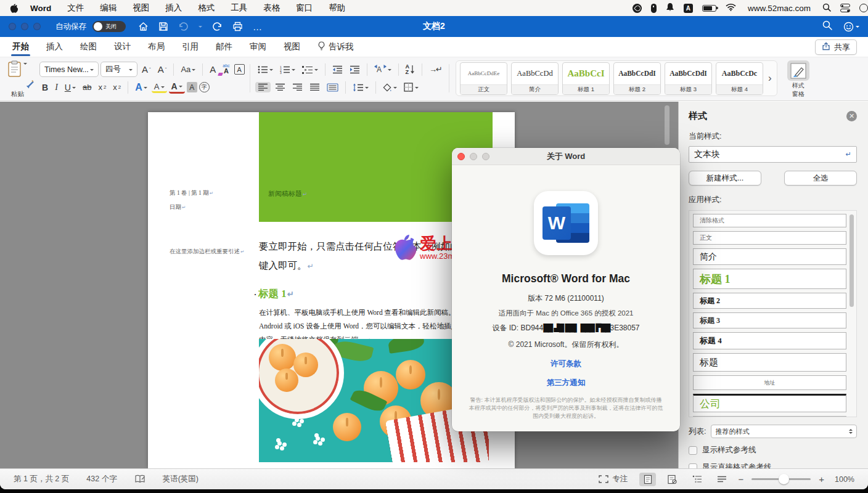 The width and height of the screenshot is (868, 493). Describe the element at coordinates (41, 9) in the screenshot. I see `menu-word: Word` at that location.